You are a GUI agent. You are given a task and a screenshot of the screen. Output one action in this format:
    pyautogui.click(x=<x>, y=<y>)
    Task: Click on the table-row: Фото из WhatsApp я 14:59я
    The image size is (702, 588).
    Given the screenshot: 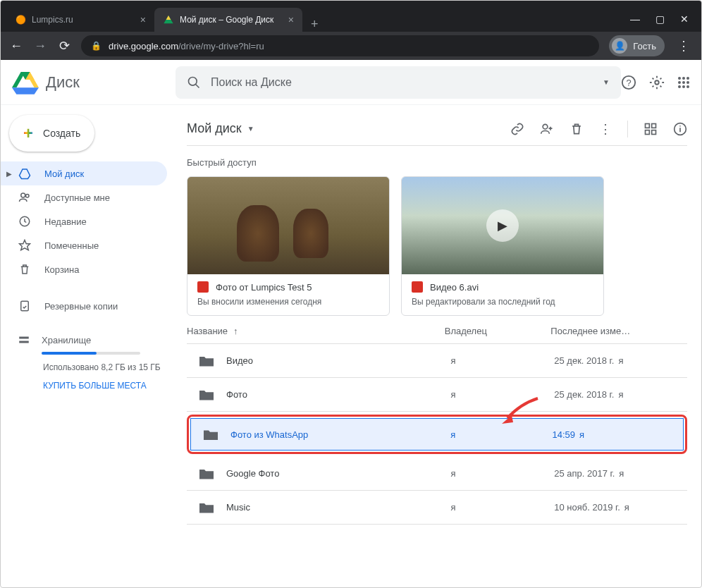 What is the action you would take?
    pyautogui.click(x=437, y=434)
    